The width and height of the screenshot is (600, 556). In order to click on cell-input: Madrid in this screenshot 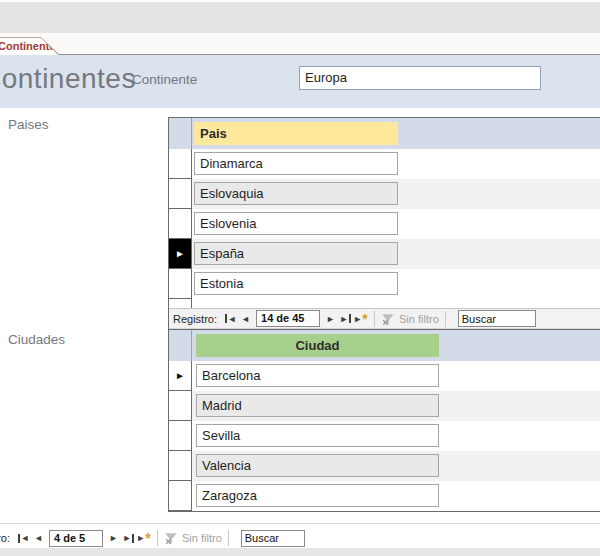, I will do `click(318, 406)`.